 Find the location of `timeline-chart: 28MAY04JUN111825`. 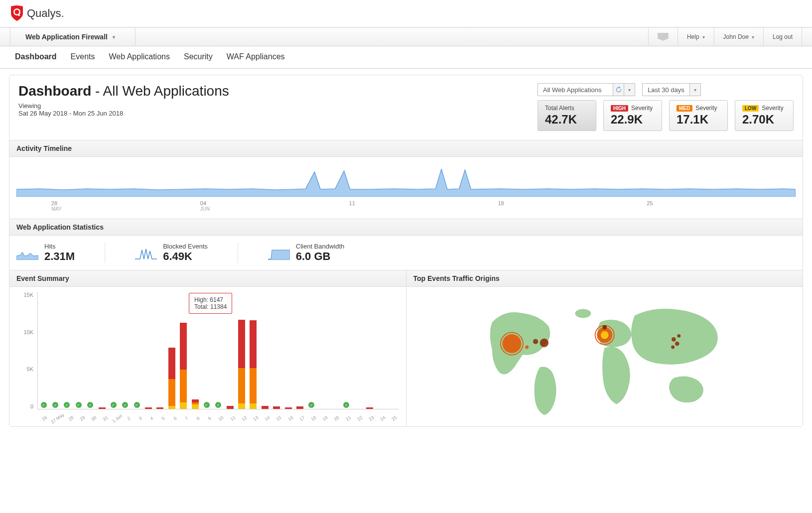

timeline-chart: 28MAY04JUN111825 is located at coordinates (406, 188).